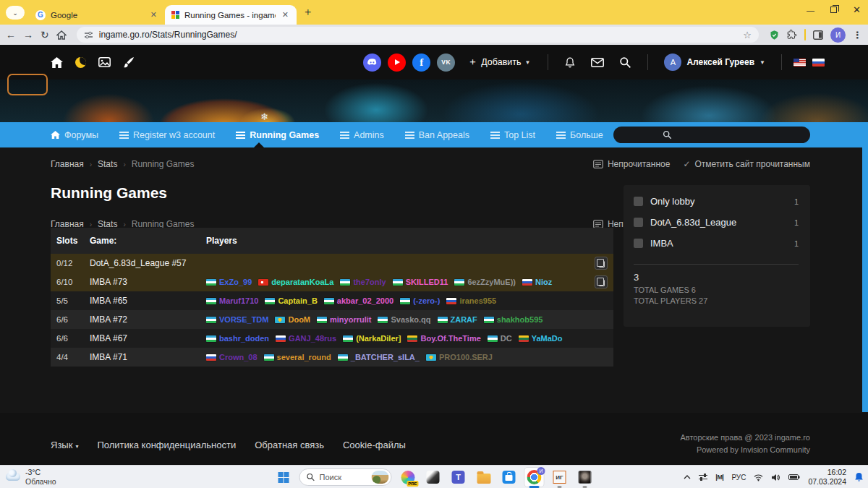 This screenshot has width=868, height=488. What do you see at coordinates (237, 320) in the screenshot?
I see `player: VORSE_TDM` at bounding box center [237, 320].